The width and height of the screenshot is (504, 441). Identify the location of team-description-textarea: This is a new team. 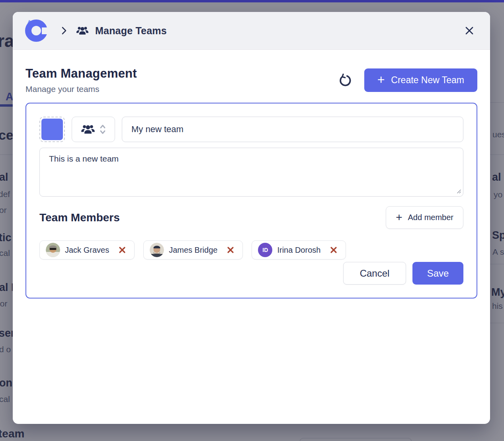
(252, 172).